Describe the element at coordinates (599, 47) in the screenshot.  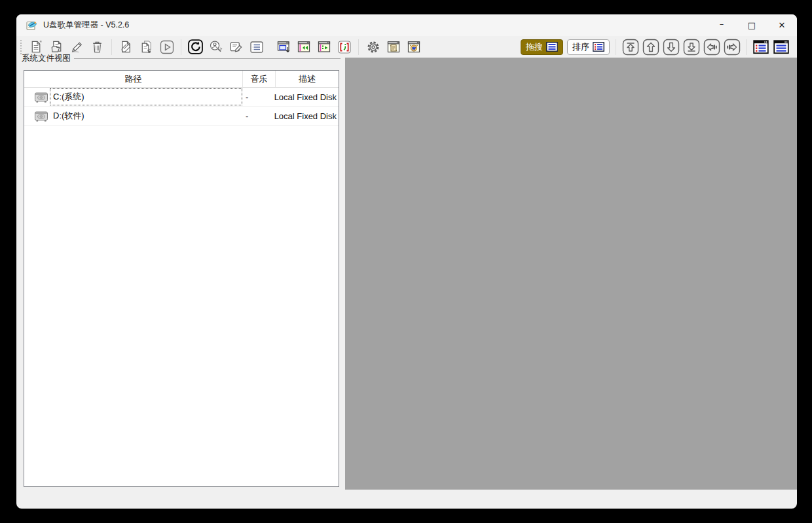
I see `sort-list-icon` at that location.